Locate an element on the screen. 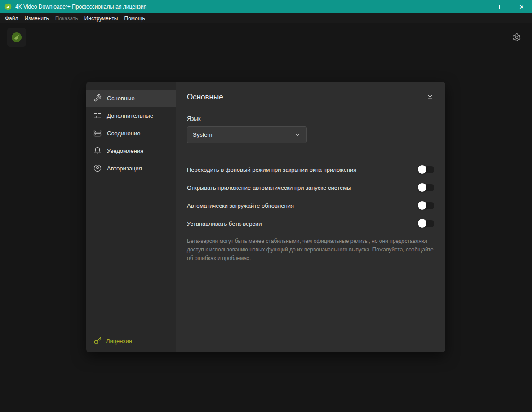 The height and width of the screenshot is (412, 532). settings-gear-button is located at coordinates (517, 37).